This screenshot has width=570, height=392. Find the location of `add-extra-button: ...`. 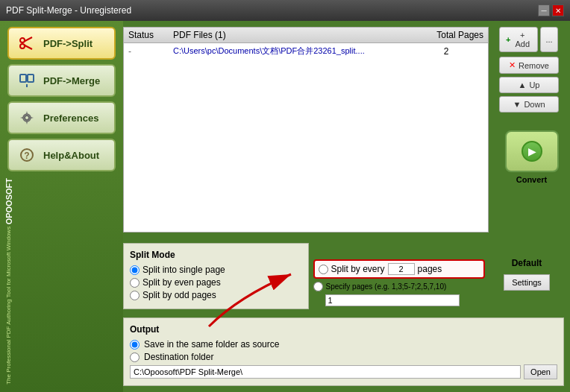

add-extra-button: ... is located at coordinates (549, 39).